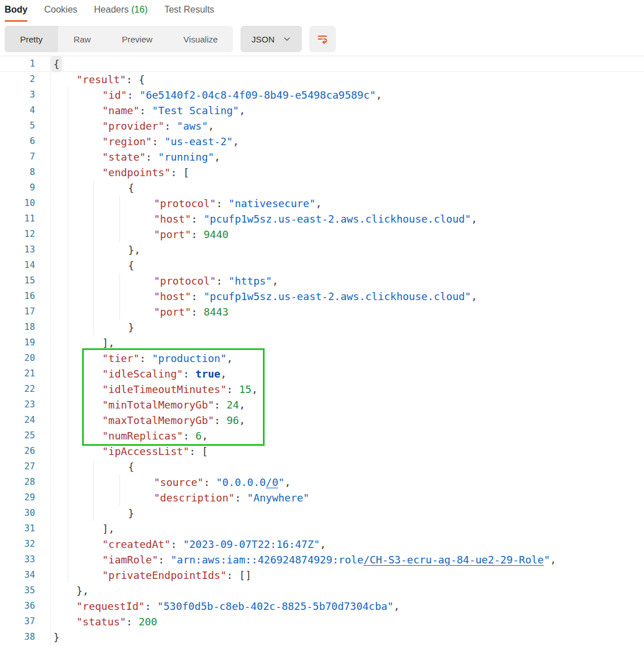 This screenshot has width=644, height=669. I want to click on code-token: "source", so click(179, 482).